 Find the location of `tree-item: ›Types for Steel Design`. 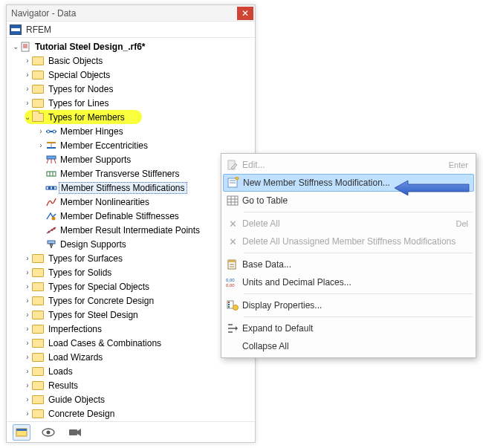

tree-item: ›Types for Steel Design is located at coordinates (131, 315).